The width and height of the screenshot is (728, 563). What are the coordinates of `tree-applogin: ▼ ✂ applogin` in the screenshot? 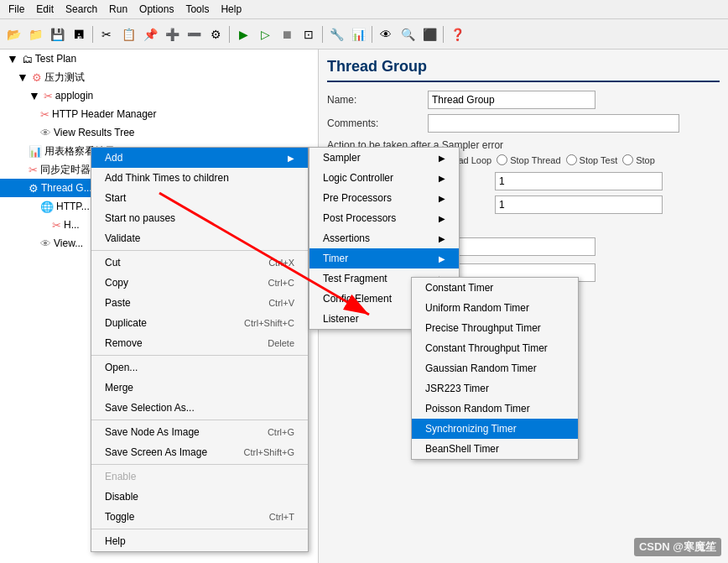 It's located at (159, 96).